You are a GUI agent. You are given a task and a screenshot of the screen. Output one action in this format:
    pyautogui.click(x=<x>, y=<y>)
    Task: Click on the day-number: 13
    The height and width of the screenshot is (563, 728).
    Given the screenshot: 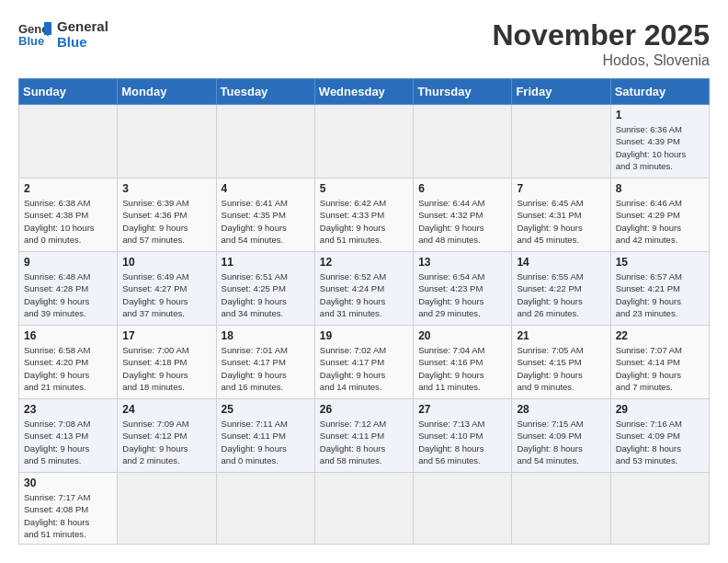 What is the action you would take?
    pyautogui.click(x=462, y=262)
    